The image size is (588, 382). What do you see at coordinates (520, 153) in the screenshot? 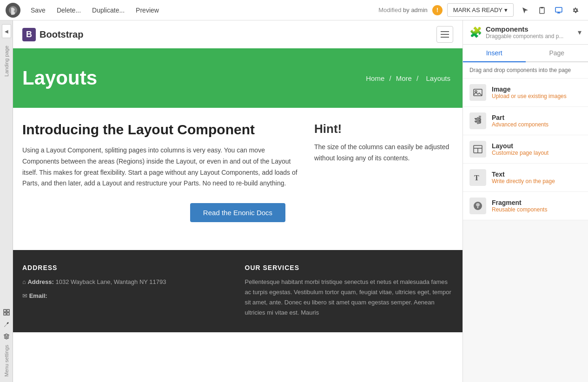
I see `layout-component-subtitle: Customize page layout` at bounding box center [520, 153].